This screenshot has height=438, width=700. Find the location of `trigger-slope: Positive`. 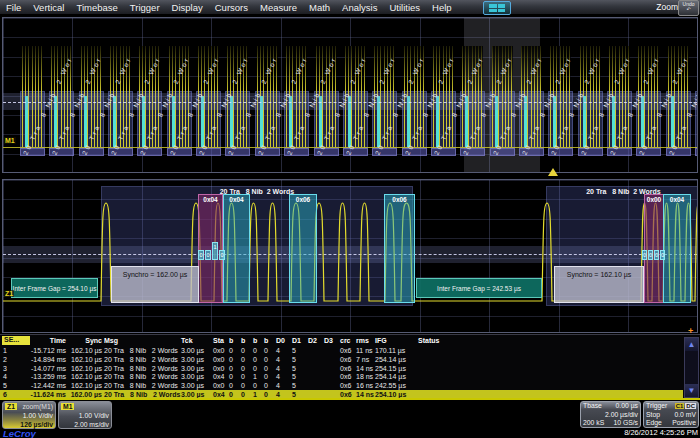

trigger-slope: Positive is located at coordinates (684, 424).